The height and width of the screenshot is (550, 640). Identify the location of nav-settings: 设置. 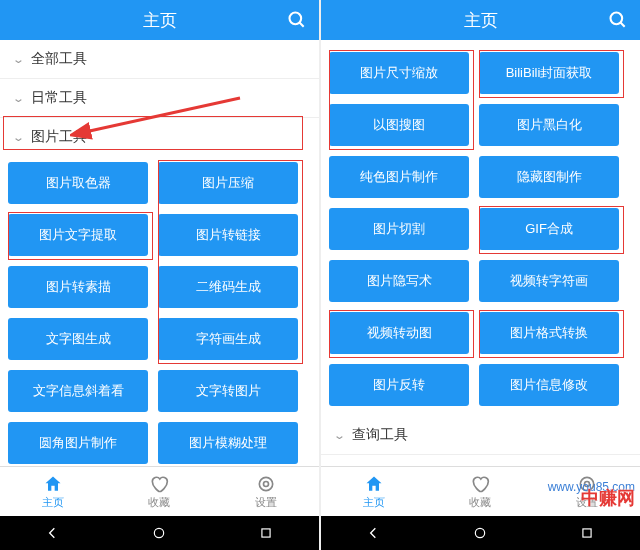
(266, 492).